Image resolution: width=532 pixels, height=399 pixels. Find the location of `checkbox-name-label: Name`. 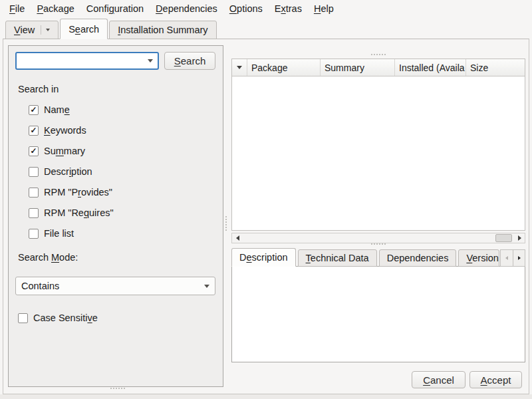

checkbox-name-label: Name is located at coordinates (57, 110).